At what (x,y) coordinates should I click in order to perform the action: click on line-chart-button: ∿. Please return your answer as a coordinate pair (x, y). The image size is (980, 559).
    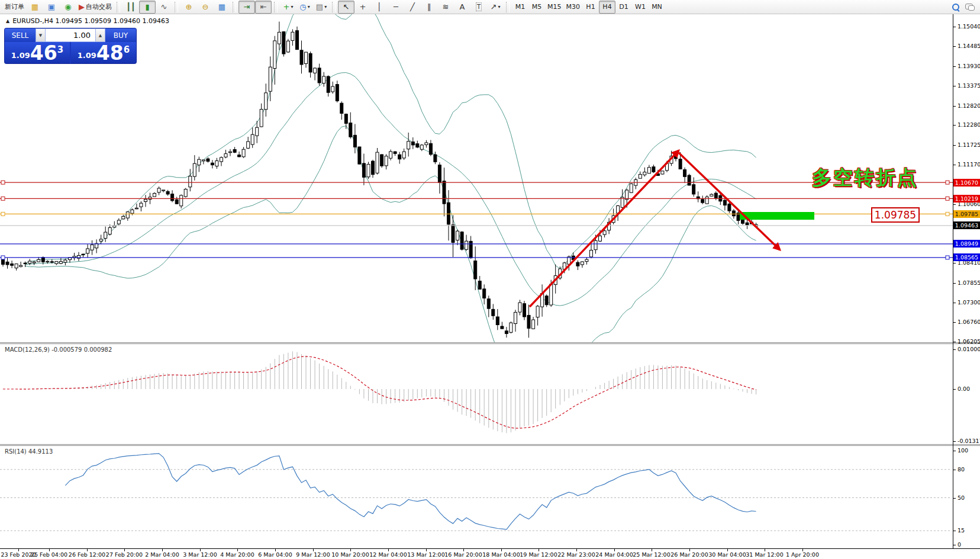
    Looking at the image, I should click on (164, 7).